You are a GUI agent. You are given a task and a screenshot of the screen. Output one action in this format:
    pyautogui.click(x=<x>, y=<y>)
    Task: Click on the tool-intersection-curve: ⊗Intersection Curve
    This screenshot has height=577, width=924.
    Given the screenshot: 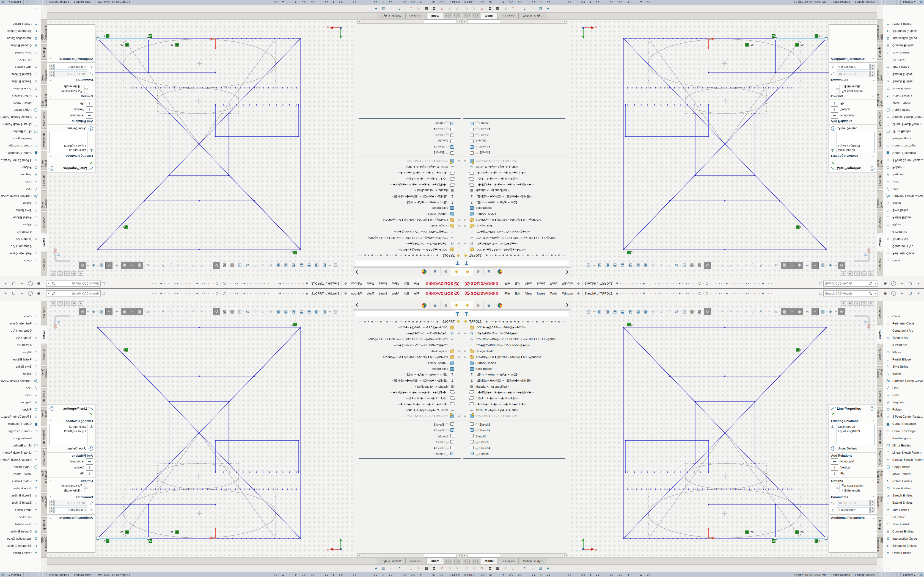 What is the action you would take?
    pyautogui.click(x=903, y=539)
    